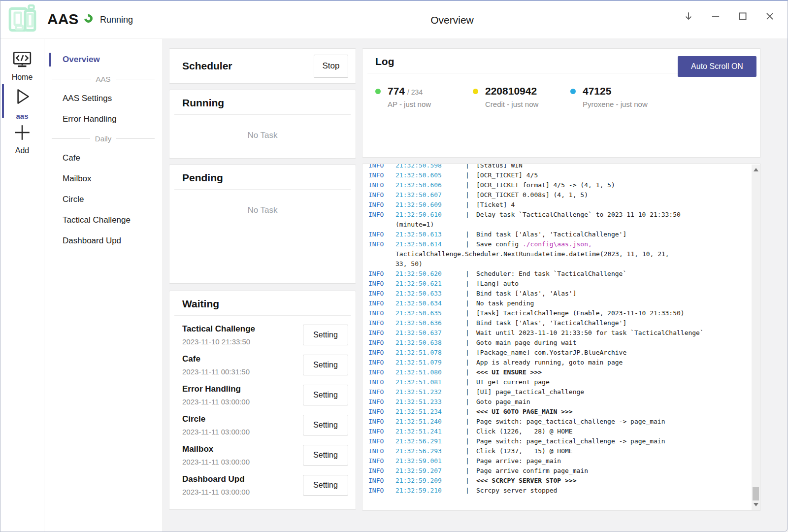 Image resolution: width=788 pixels, height=532 pixels. What do you see at coordinates (263, 174) in the screenshot?
I see `pending-title: Pending` at bounding box center [263, 174].